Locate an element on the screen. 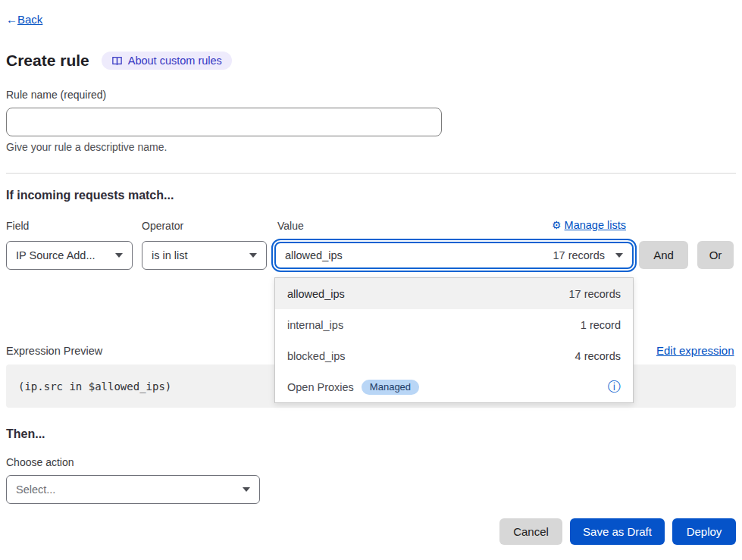 This screenshot has height=560, width=742. value-select: allowed_ips 17 records is located at coordinates (454, 255).